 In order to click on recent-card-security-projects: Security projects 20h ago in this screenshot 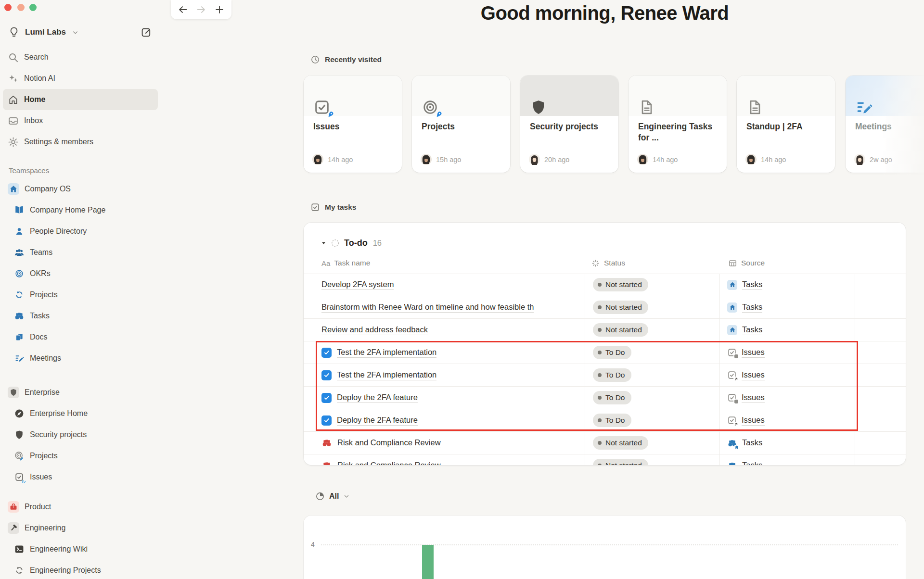, I will do `click(569, 124)`.